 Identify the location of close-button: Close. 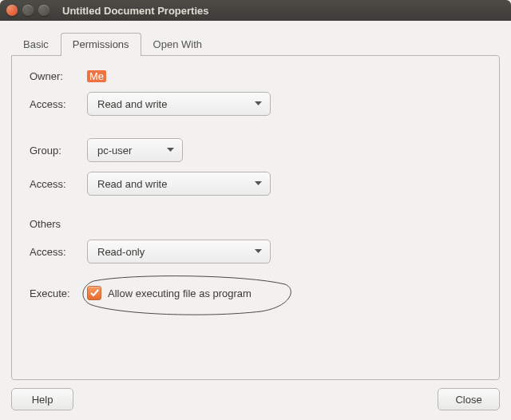
(469, 399).